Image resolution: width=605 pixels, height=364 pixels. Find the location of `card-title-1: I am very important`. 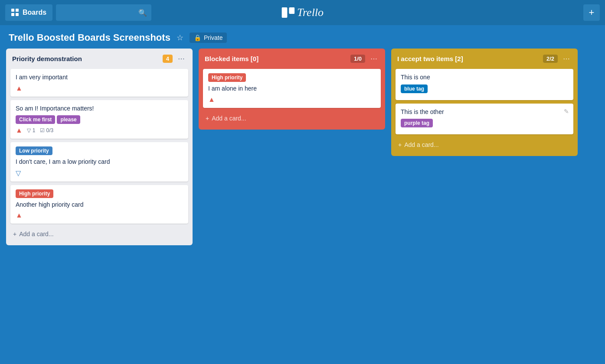

card-title-1: I am very important is located at coordinates (99, 78).